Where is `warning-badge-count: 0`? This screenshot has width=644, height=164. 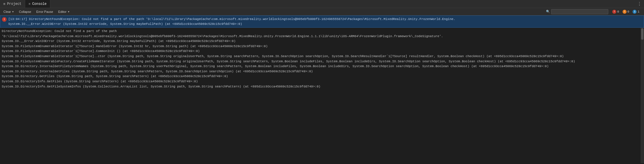 warning-badge-count: 0 is located at coordinates (629, 12).